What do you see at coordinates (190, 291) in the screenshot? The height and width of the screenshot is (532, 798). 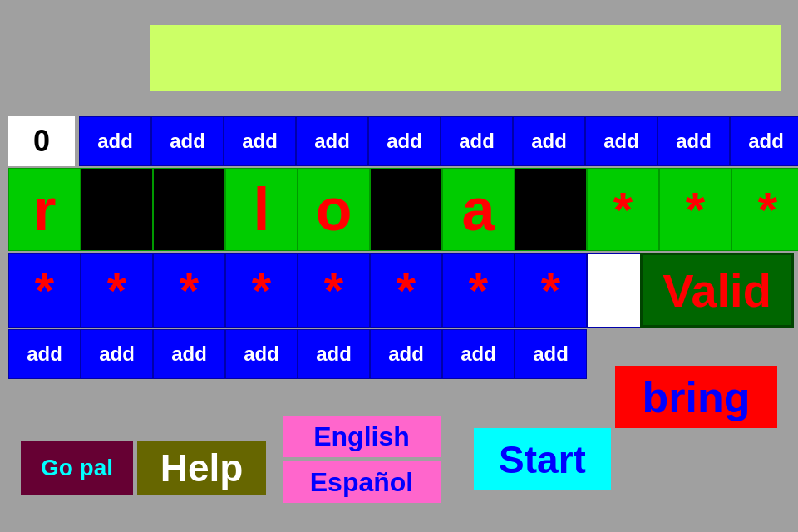 I see `star-text-2: *` at bounding box center [190, 291].